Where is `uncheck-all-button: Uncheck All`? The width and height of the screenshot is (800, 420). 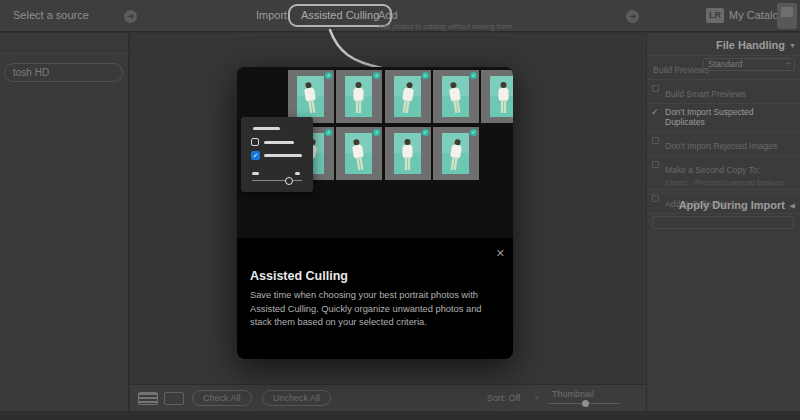
uncheck-all-button: Uncheck All is located at coordinates (296, 398).